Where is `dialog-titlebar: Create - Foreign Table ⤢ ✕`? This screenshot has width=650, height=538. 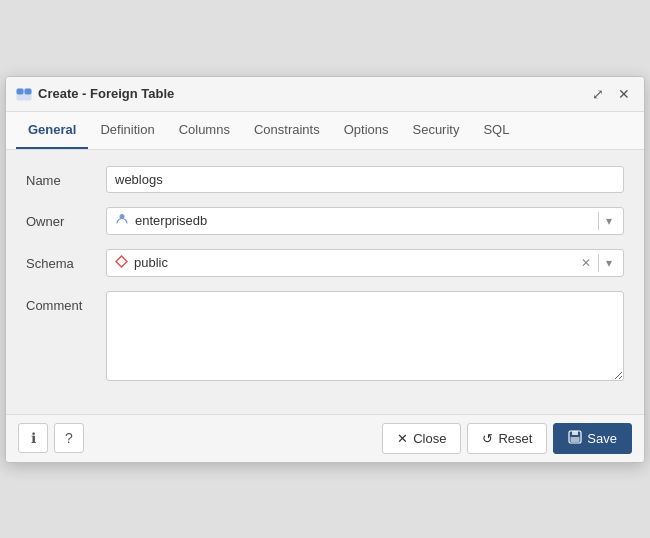
dialog-titlebar: Create - Foreign Table ⤢ ✕ is located at coordinates (325, 94).